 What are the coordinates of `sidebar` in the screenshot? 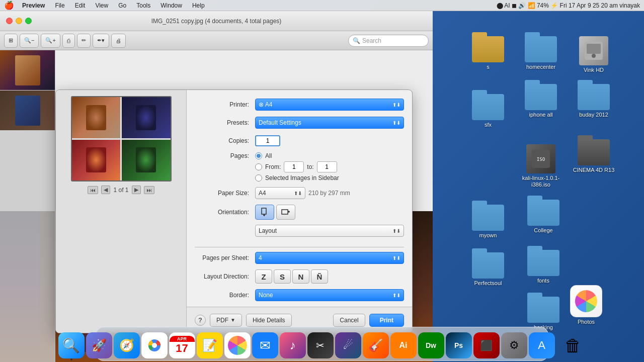 It's located at (28, 206).